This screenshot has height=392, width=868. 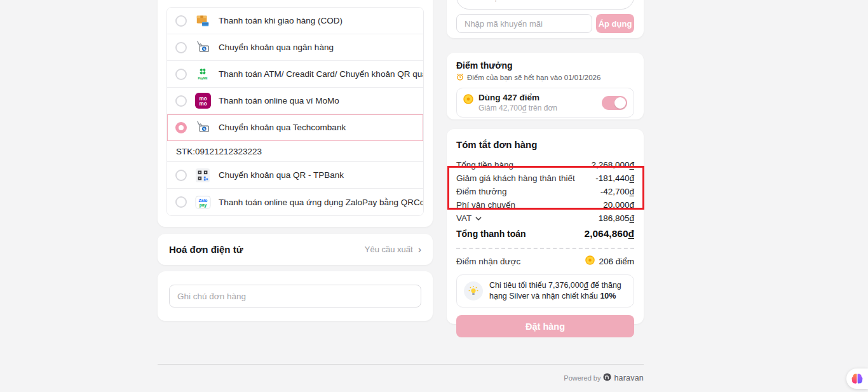 I want to click on vat-row: VAT 186,805đ, so click(x=545, y=219).